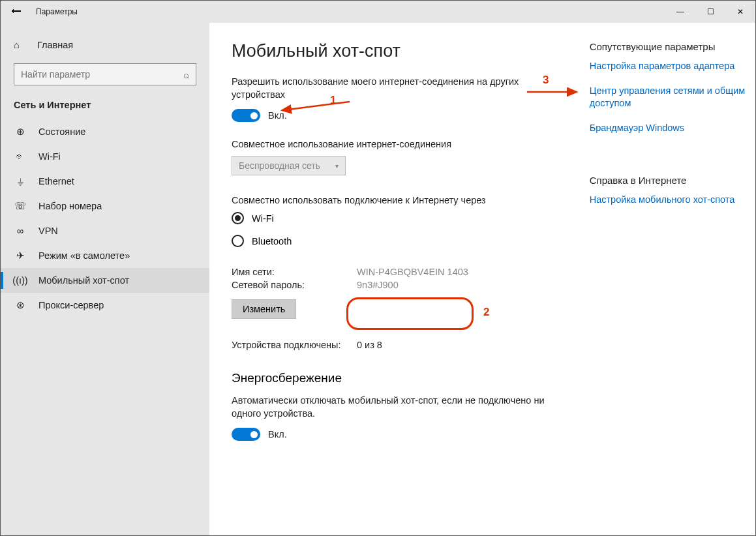 The height and width of the screenshot is (536, 756). I want to click on sidebar-home-label: Главная, so click(55, 45).